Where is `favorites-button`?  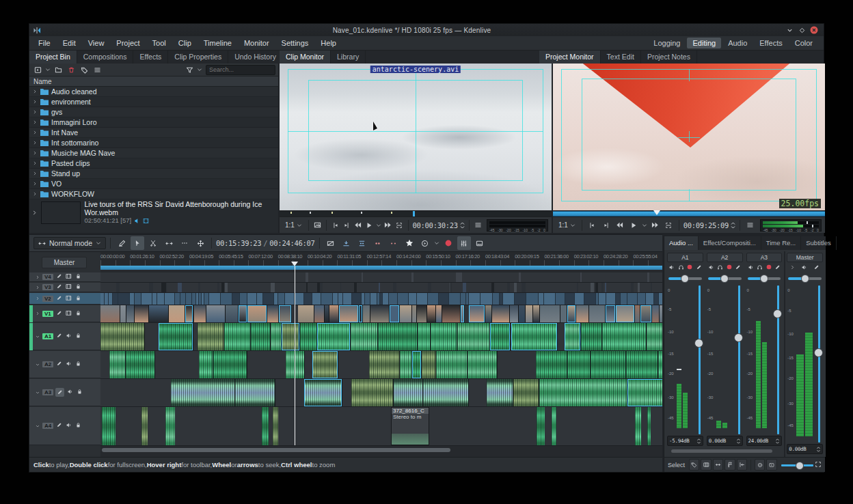
favorites-button is located at coordinates (409, 243).